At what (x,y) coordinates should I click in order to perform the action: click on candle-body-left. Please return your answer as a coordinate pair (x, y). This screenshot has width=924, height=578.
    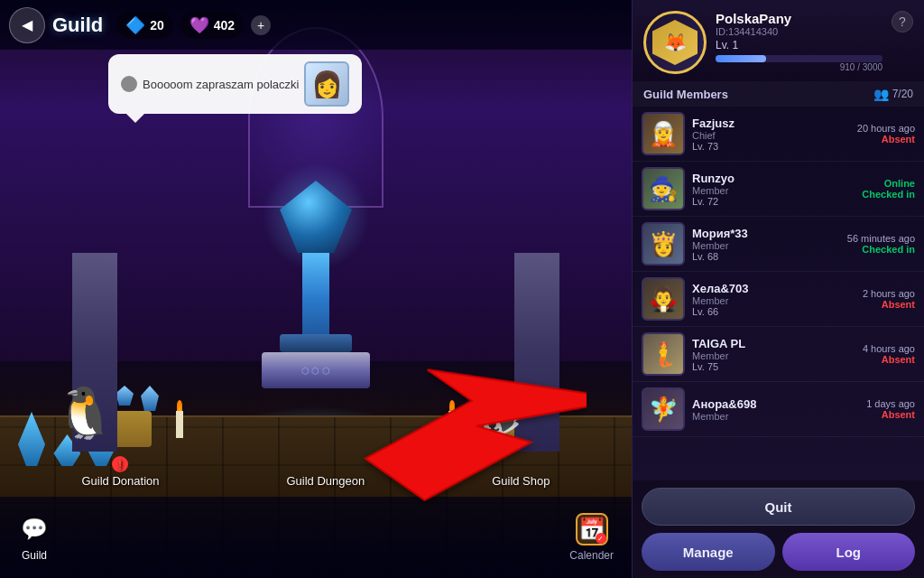
    Looking at the image, I should click on (180, 424).